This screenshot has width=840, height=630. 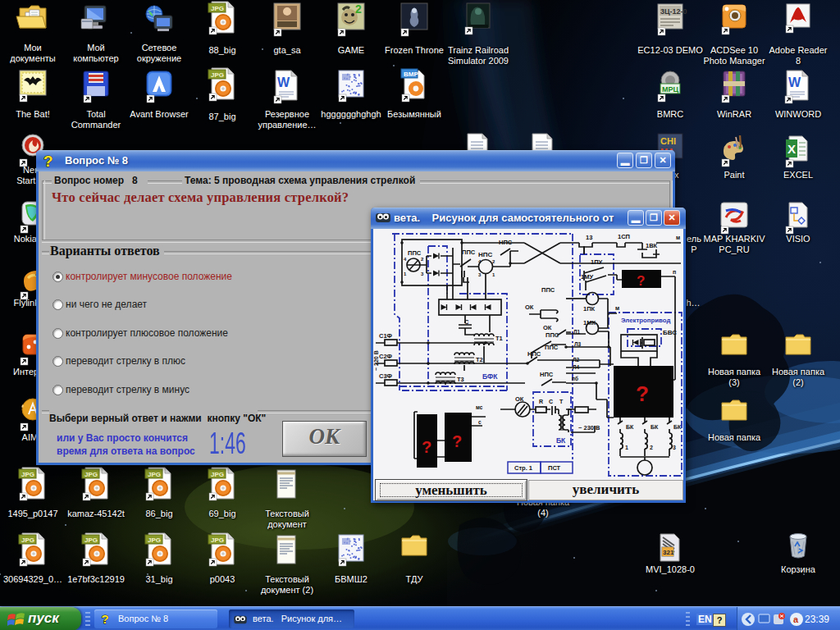 I want to click on svg-text: X, so click(x=792, y=149).